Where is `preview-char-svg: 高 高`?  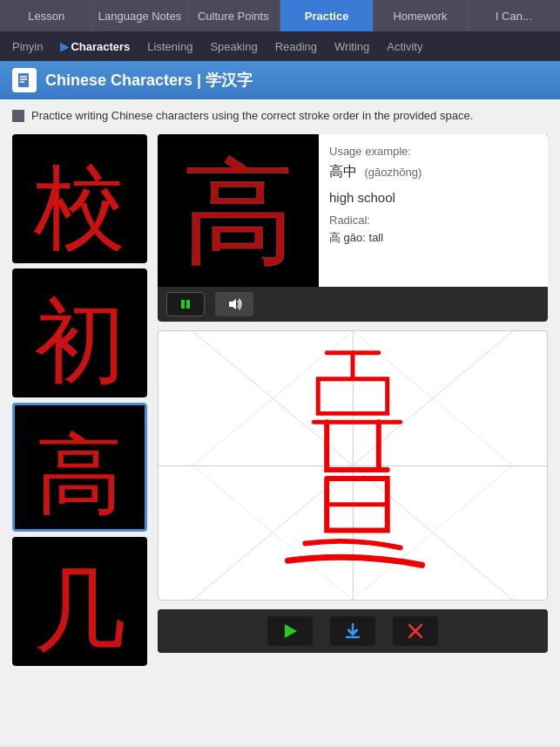 preview-char-svg: 高 高 is located at coordinates (239, 211).